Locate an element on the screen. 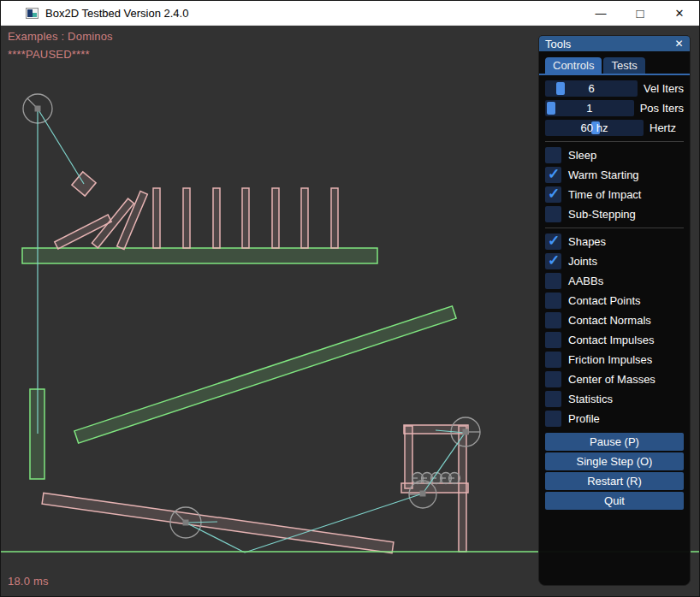 The height and width of the screenshot is (597, 700). checkbox-sub-stepping: ✓ Sub-Stepping is located at coordinates (614, 214).